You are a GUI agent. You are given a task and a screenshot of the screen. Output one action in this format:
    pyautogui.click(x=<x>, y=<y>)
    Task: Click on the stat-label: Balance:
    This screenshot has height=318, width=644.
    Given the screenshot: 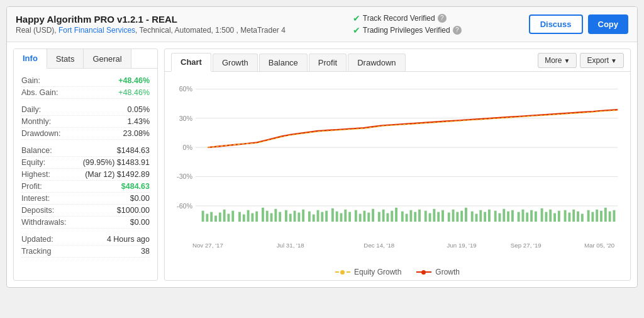 What is the action you would take?
    pyautogui.click(x=36, y=150)
    